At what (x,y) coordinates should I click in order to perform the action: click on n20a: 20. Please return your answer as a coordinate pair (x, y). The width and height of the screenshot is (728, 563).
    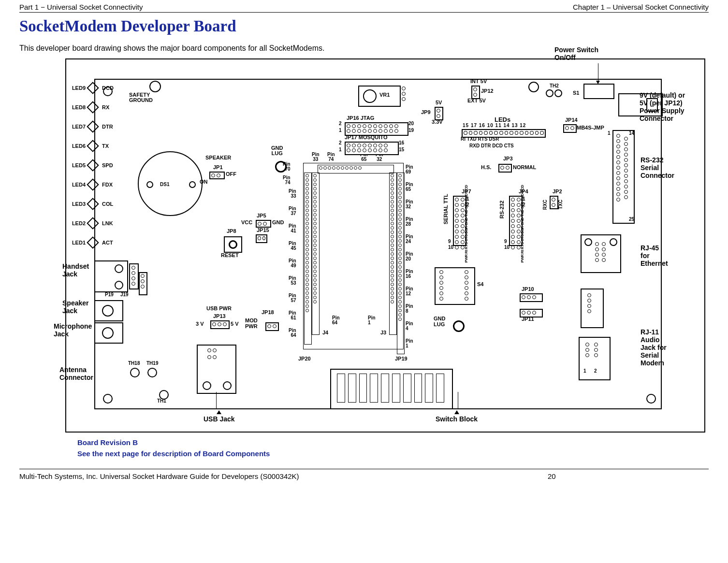
    Looking at the image, I should click on (411, 124).